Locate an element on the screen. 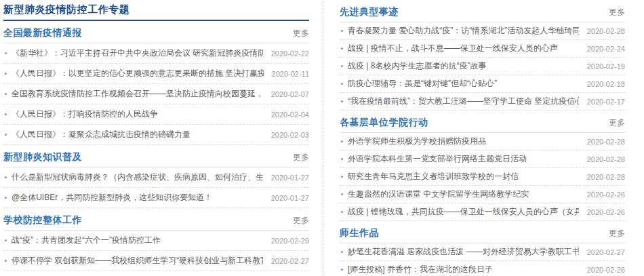  section-header: 先进典型事迹 更多 is located at coordinates (483, 12).